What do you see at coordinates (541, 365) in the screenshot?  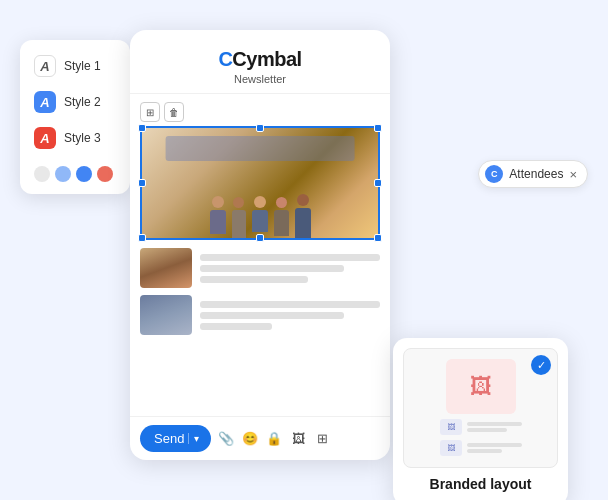 I see `checkmark-badge: ✓` at bounding box center [541, 365].